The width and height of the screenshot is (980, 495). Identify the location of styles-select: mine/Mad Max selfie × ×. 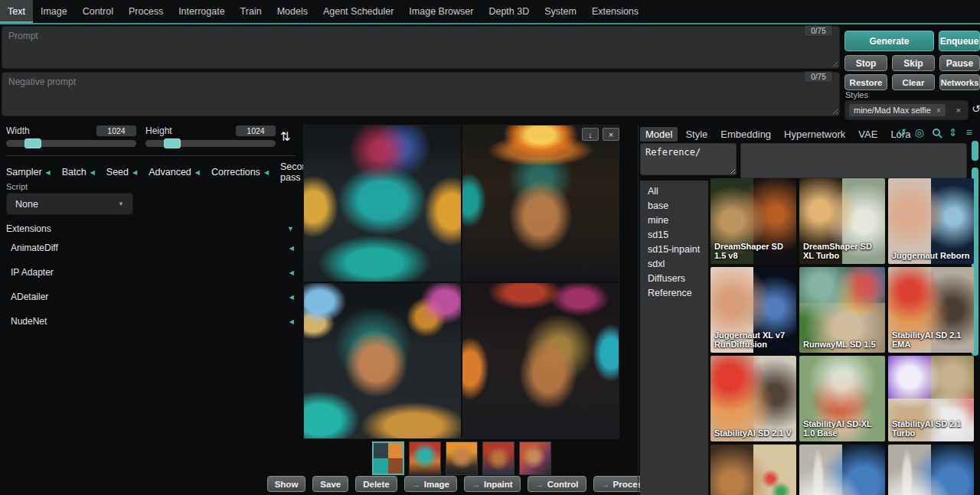
(906, 110).